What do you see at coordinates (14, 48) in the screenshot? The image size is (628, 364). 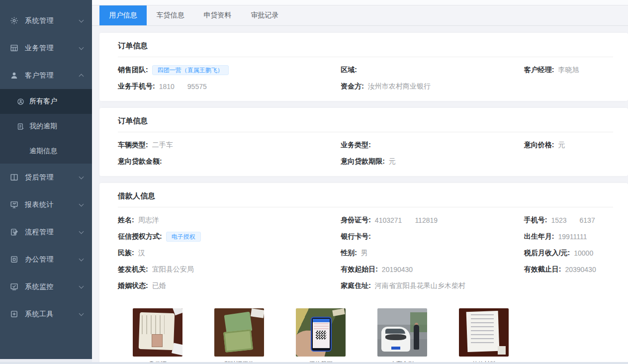 I see `grid-icon` at bounding box center [14, 48].